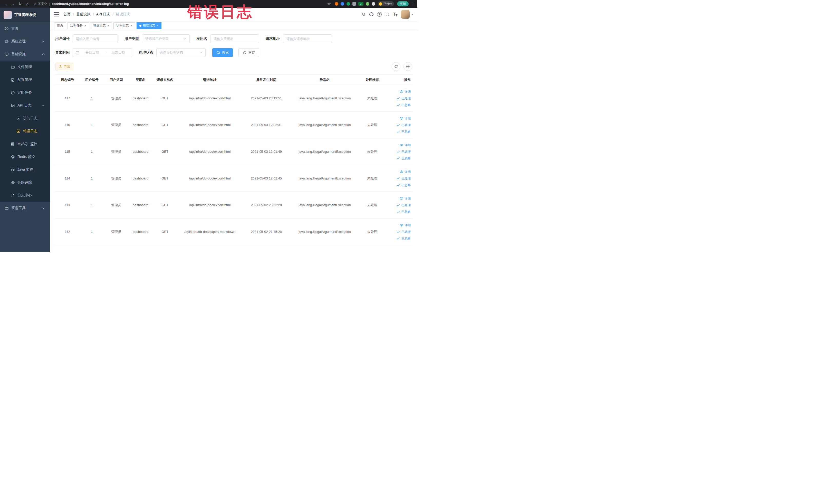 Image resolution: width=835 pixels, height=504 pixels. I want to click on breadcrumb-current: 错误日志, so click(123, 14).